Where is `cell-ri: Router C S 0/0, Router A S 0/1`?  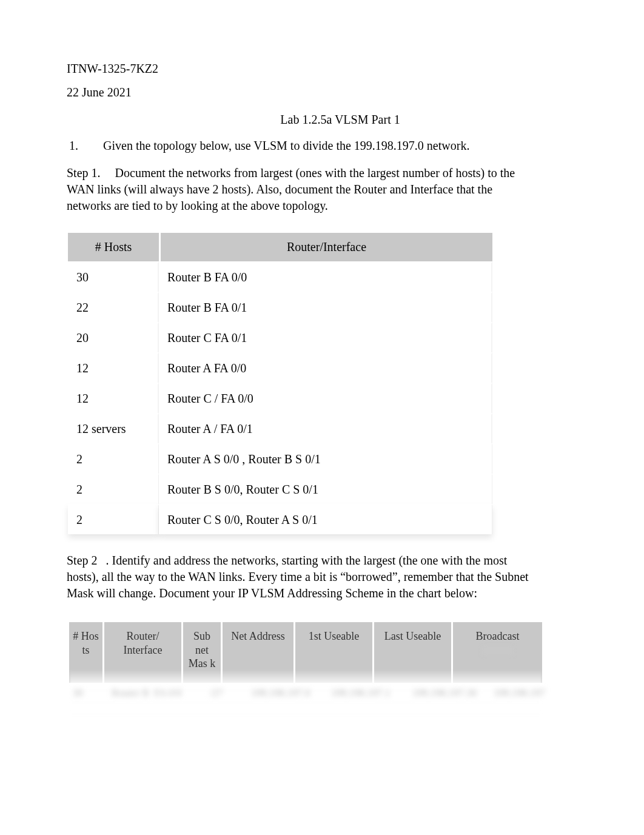 cell-ri: Router C S 0/0, Router A S 0/1 is located at coordinates (326, 519).